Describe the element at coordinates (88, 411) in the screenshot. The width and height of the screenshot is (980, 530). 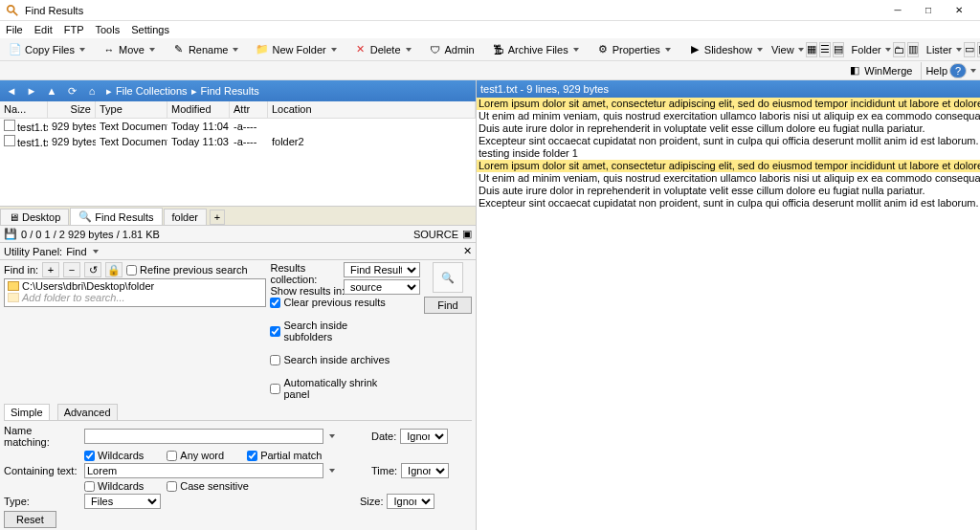
I see `advanced-tab: Advanced` at that location.